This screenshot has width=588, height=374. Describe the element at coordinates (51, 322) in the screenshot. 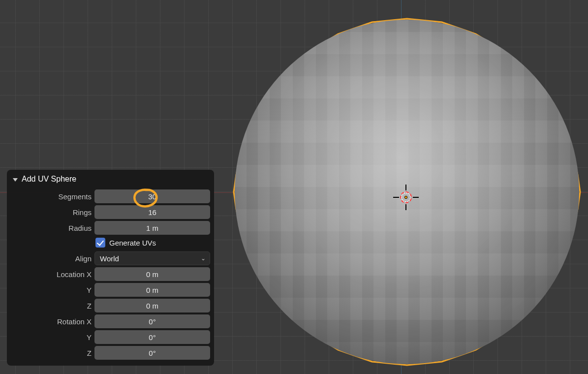

I see `rotation-x-label: Rotation X` at that location.